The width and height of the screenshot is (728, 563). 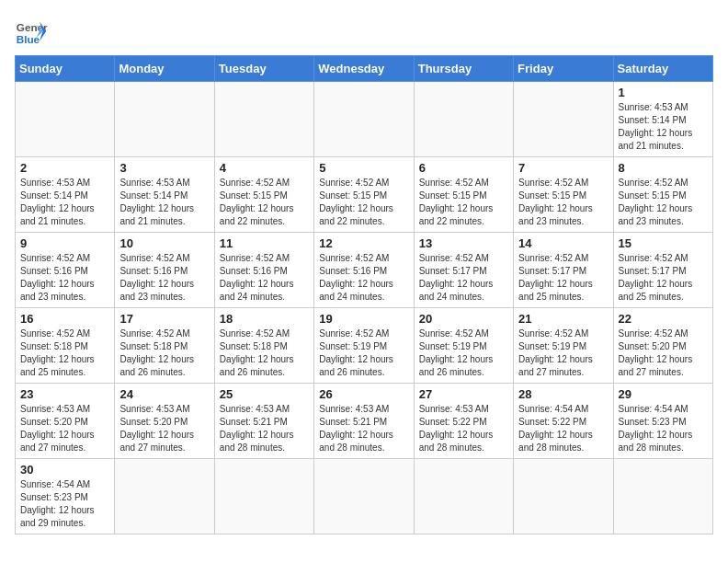 I want to click on day-number: 26, so click(x=364, y=394).